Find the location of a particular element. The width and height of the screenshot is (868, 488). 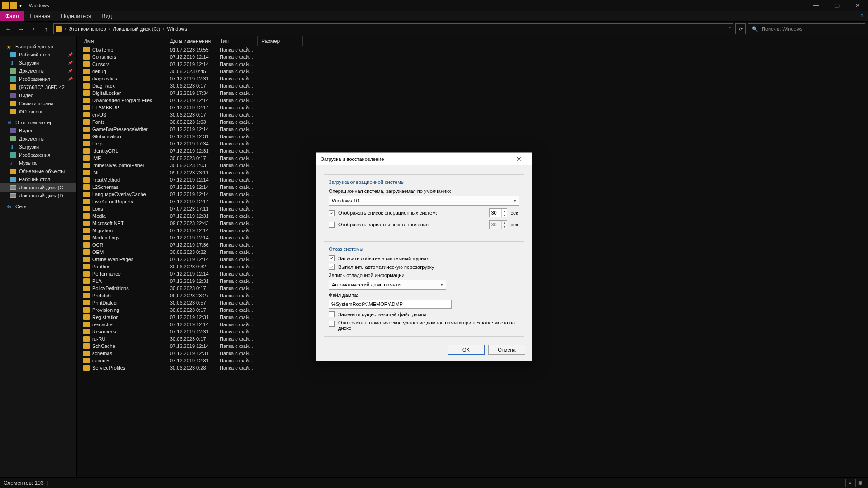

sidebar-quick-access: ★Быстрый доступ is located at coordinates (38, 47).